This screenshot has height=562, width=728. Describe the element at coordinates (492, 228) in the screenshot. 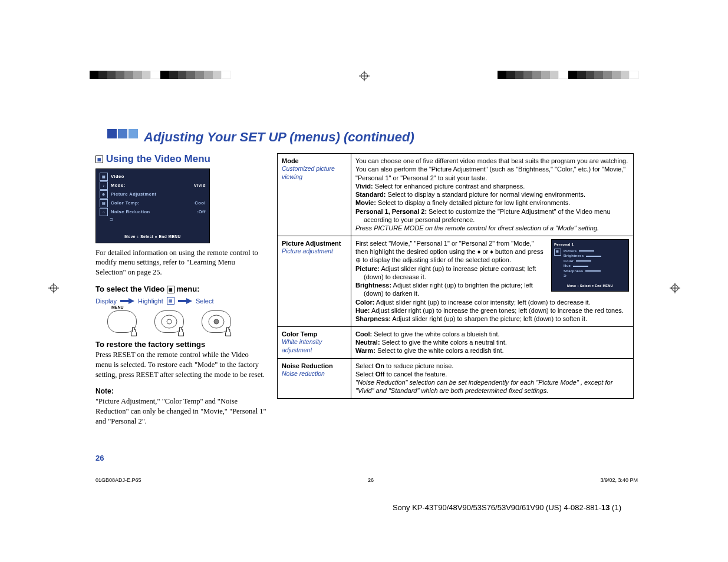

I see `body-italic-text: Press PICTURE MODE on the remote control…` at that location.